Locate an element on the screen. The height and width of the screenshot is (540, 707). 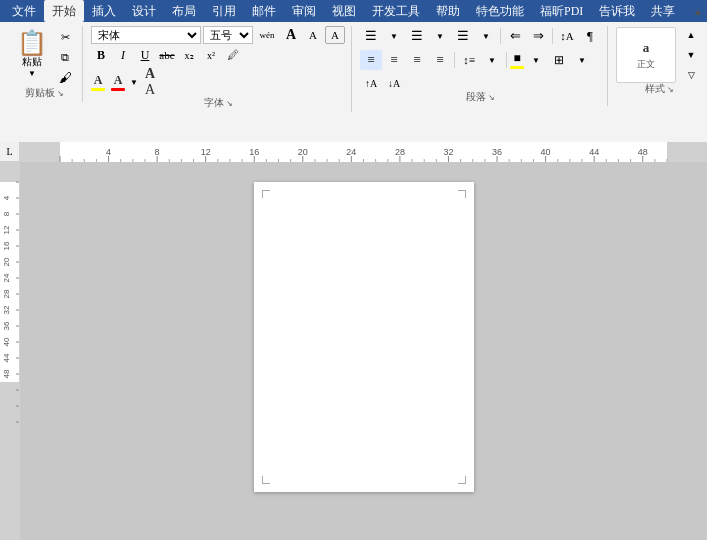
ribbon-group-styles: a 正文 ▲ ▼ ▽ 样式 ↘ is located at coordinates (658, 62).